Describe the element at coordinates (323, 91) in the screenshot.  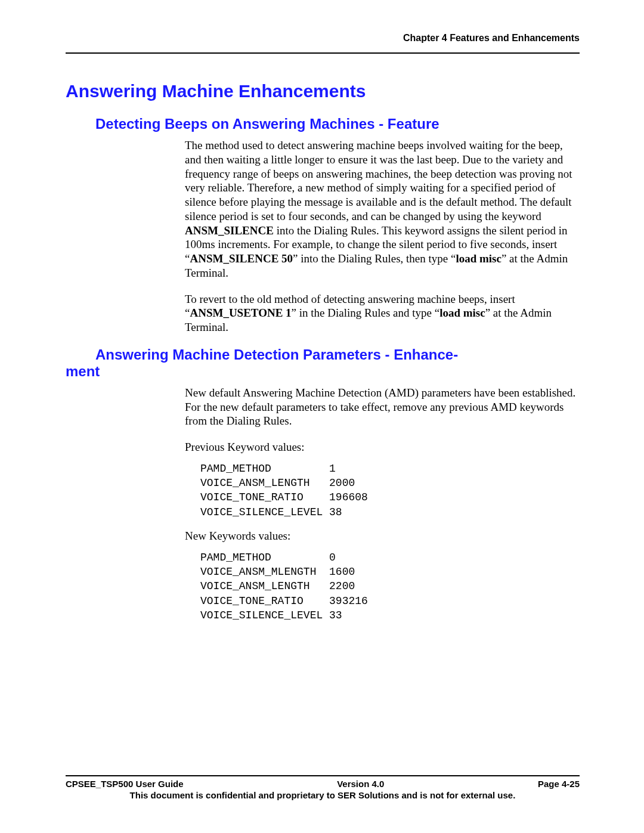
I see `page-title: Answering Machine Enhancements` at that location.